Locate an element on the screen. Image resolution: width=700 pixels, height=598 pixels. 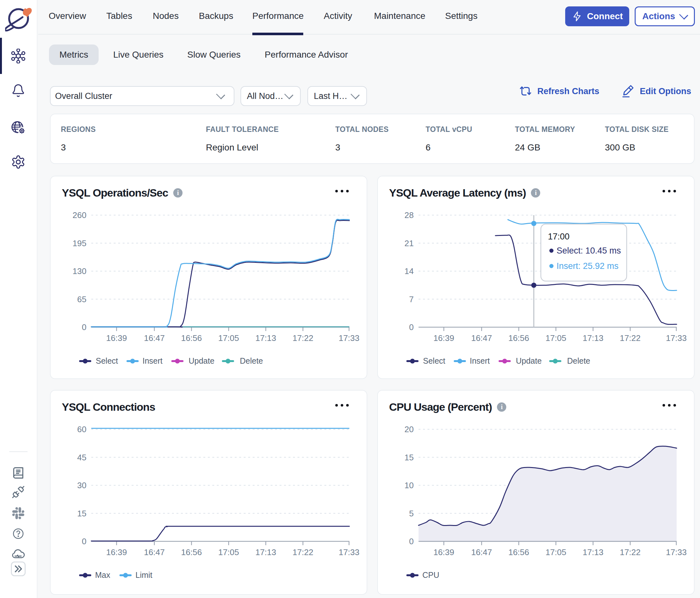
svg-text: 20 is located at coordinates (409, 430).